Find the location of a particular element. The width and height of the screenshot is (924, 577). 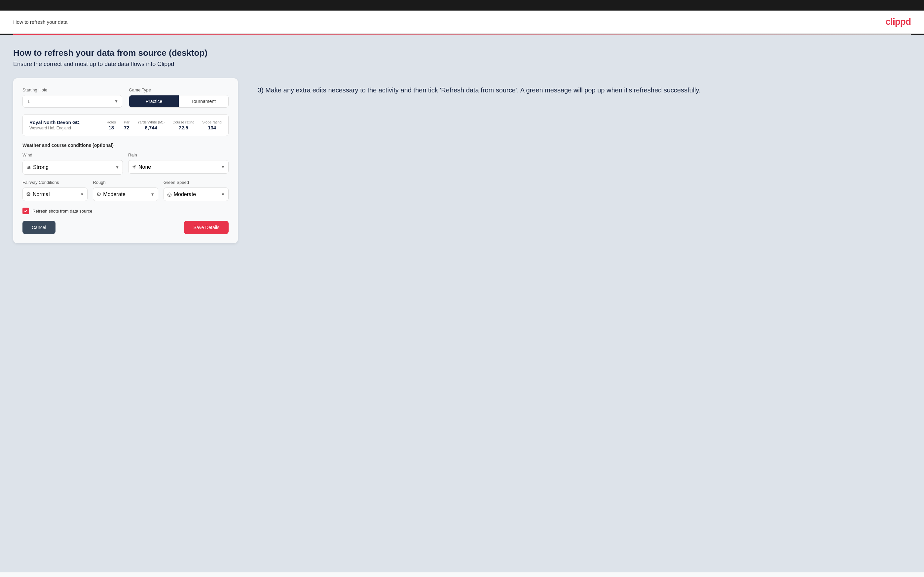

rain-arrow-icon: ▼ is located at coordinates (223, 167).